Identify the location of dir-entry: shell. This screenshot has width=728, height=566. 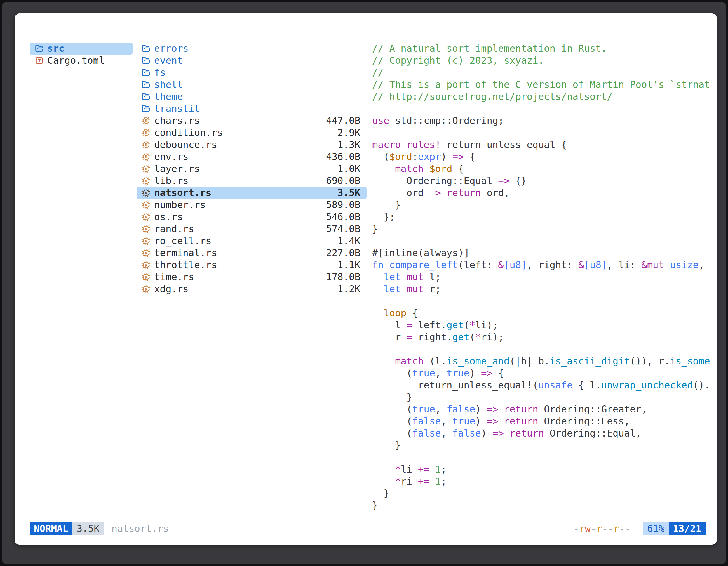
(252, 85).